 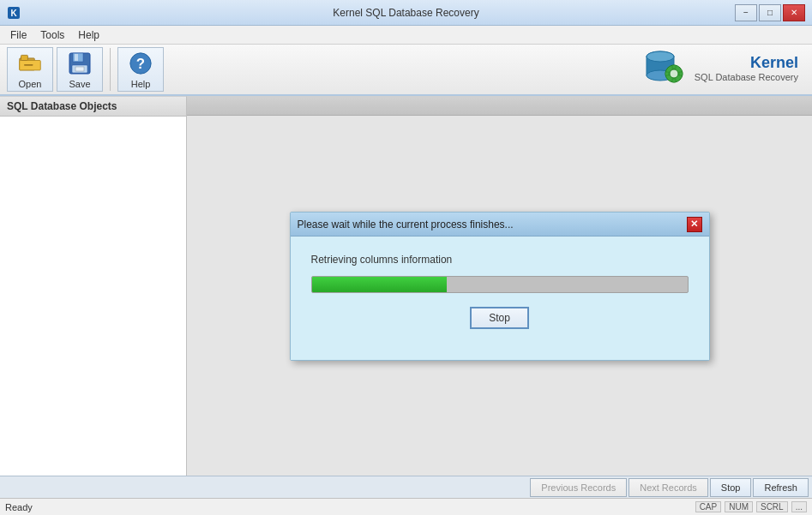 What do you see at coordinates (14, 13) in the screenshot?
I see `title-bar-left: K` at bounding box center [14, 13].